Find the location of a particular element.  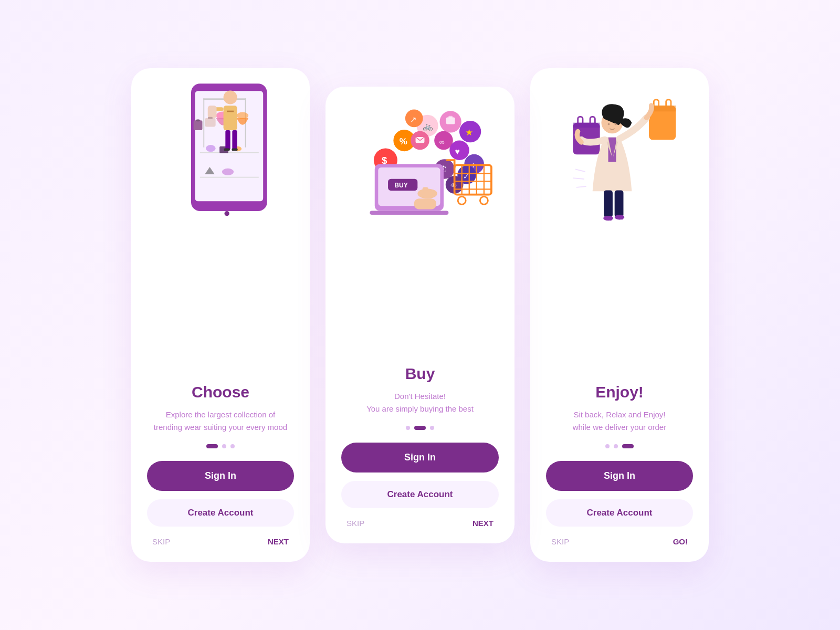

enjoy-create-button: Create Account is located at coordinates (620, 513).